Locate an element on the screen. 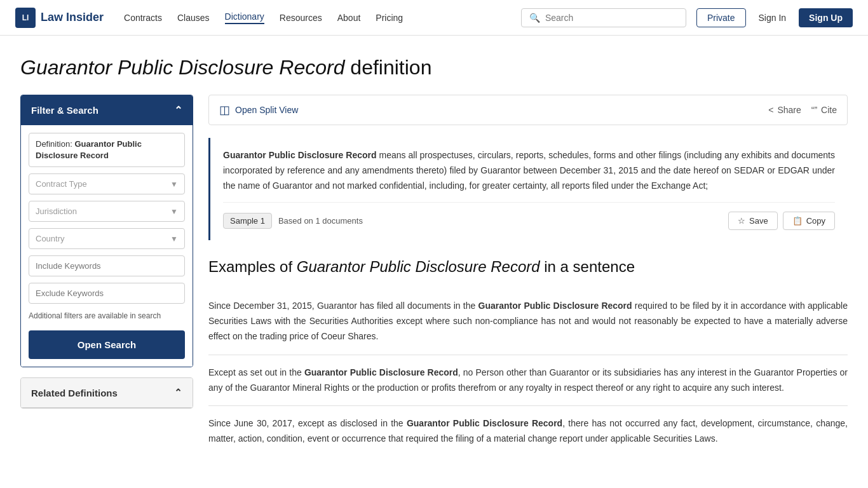 The image size is (868, 488). nav-auth-buttons: Private Sign In Sign Up is located at coordinates (775, 18).